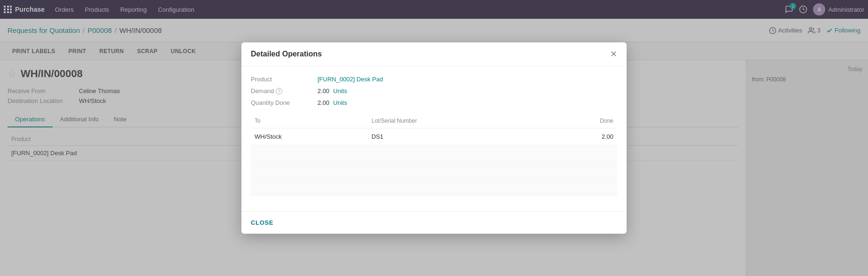  What do you see at coordinates (309, 137) in the screenshot?
I see `modal-row-to: WH/Stock` at bounding box center [309, 137].